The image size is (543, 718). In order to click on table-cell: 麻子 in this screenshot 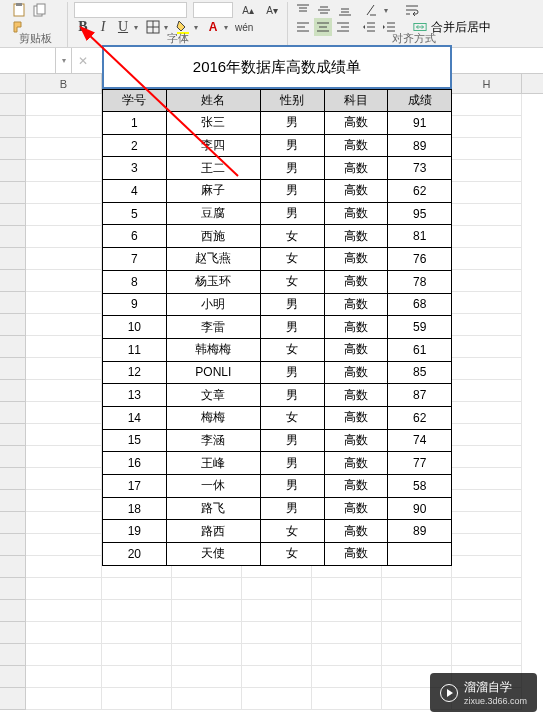, I will do `click(213, 192)`.